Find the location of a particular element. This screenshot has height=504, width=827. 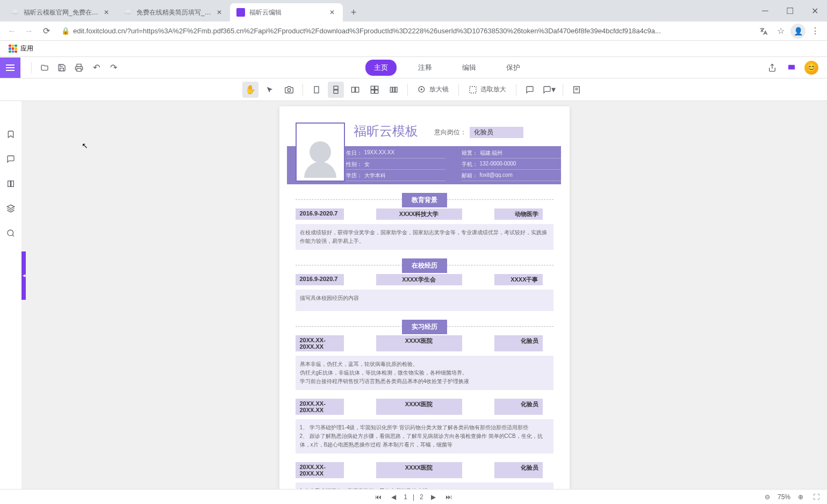

email-value: foxit@qq.com is located at coordinates (497, 176).